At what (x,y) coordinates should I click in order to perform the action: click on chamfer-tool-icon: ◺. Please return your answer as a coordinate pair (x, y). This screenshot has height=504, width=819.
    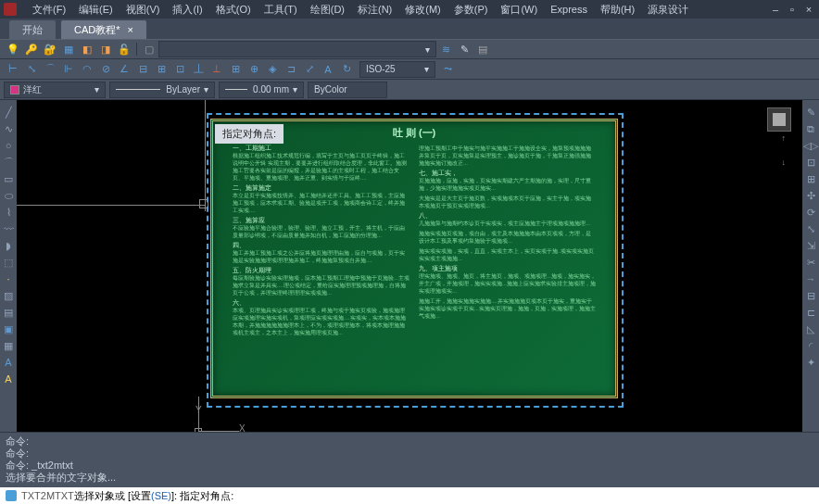
    Looking at the image, I should click on (811, 329).